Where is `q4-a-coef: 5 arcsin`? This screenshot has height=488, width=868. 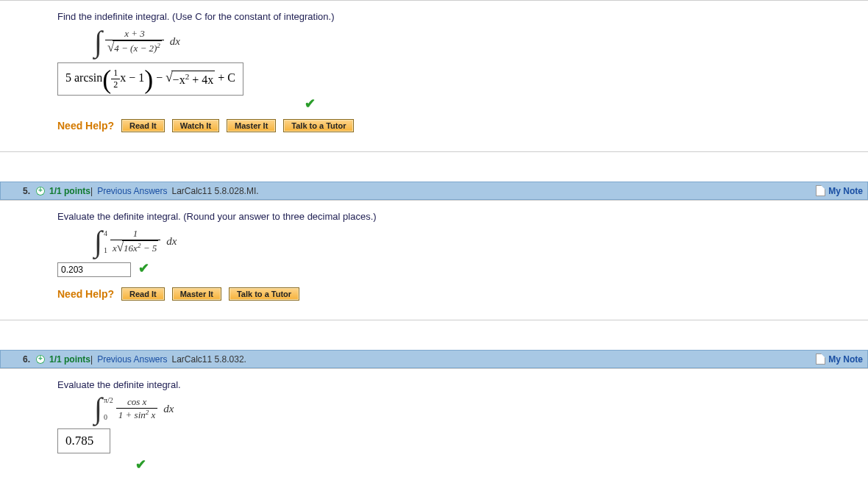 q4-a-coef: 5 arcsin is located at coordinates (84, 78).